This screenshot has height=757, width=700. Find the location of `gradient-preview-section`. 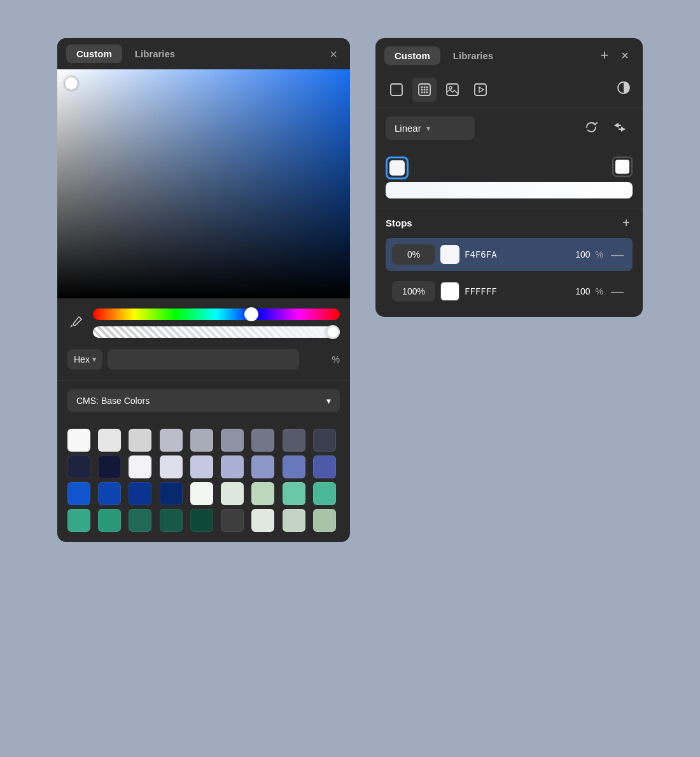

gradient-preview-section is located at coordinates (509, 179).